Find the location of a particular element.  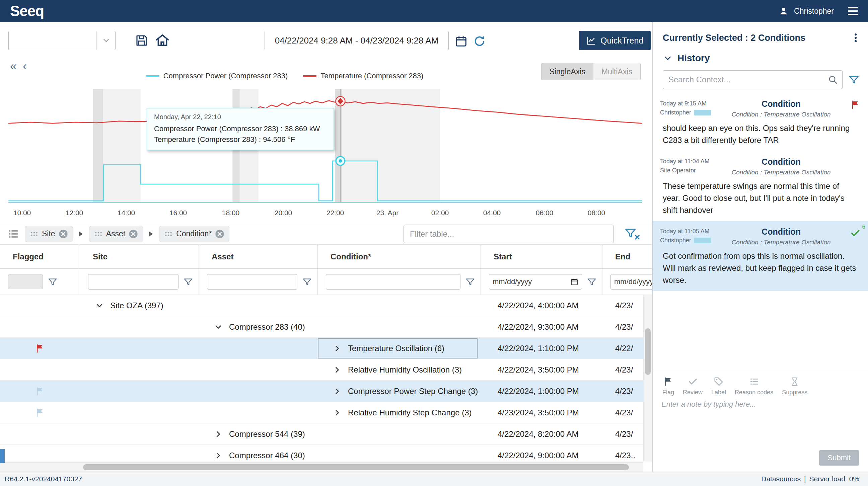

pan-left-icon: ‹ is located at coordinates (25, 66).